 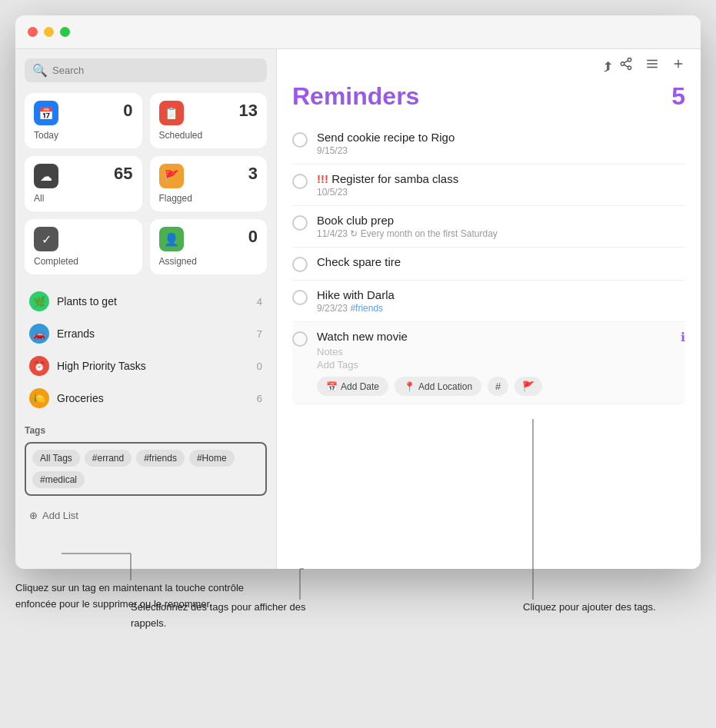 What do you see at coordinates (395, 178) in the screenshot?
I see `reminder-title-text-2: Register for samba class` at bounding box center [395, 178].